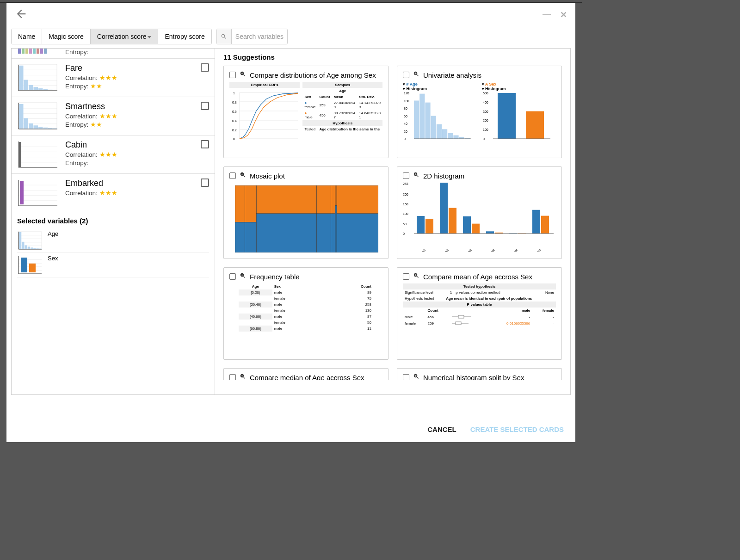 The image size is (740, 560). Describe the element at coordinates (125, 37) in the screenshot. I see `tab-correlation-score: Correlation score` at that location.